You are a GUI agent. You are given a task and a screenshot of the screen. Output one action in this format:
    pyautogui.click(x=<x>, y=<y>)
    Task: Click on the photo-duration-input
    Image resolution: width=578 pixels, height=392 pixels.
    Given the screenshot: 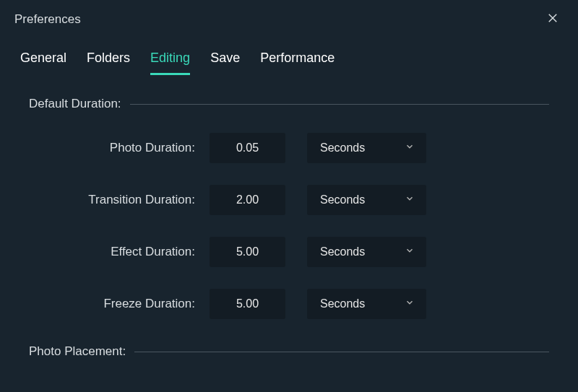 What is the action you would take?
    pyautogui.click(x=247, y=148)
    